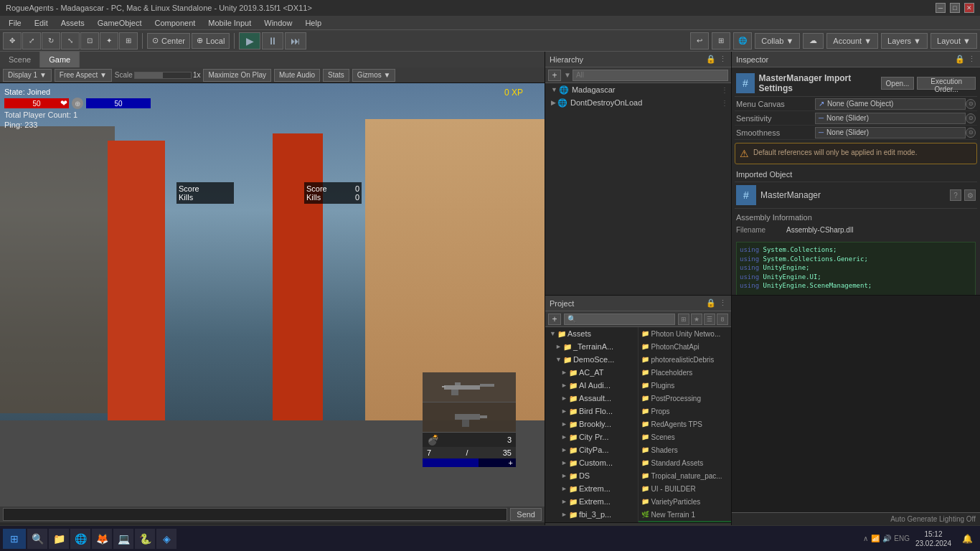 The image size is (980, 551). Describe the element at coordinates (865, 538) in the screenshot. I see `systray-show-icon: ∧` at that location.